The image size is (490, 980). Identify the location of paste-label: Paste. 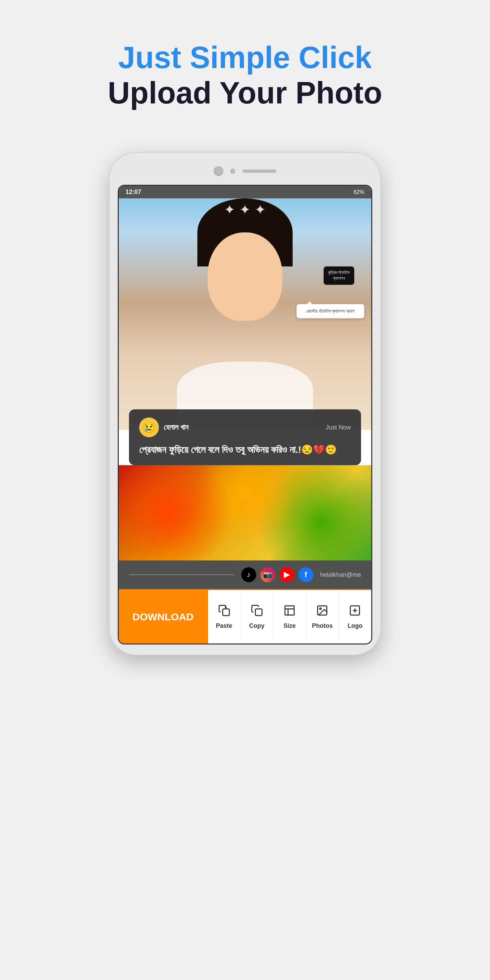
(224, 626).